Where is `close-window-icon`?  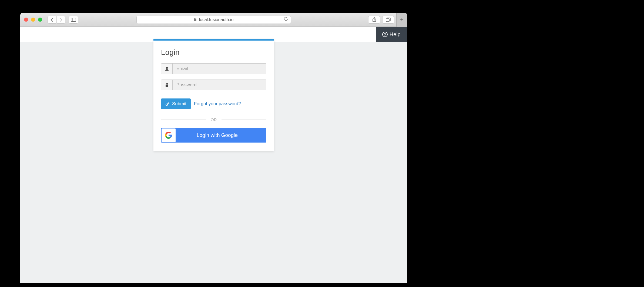
close-window-icon is located at coordinates (26, 19).